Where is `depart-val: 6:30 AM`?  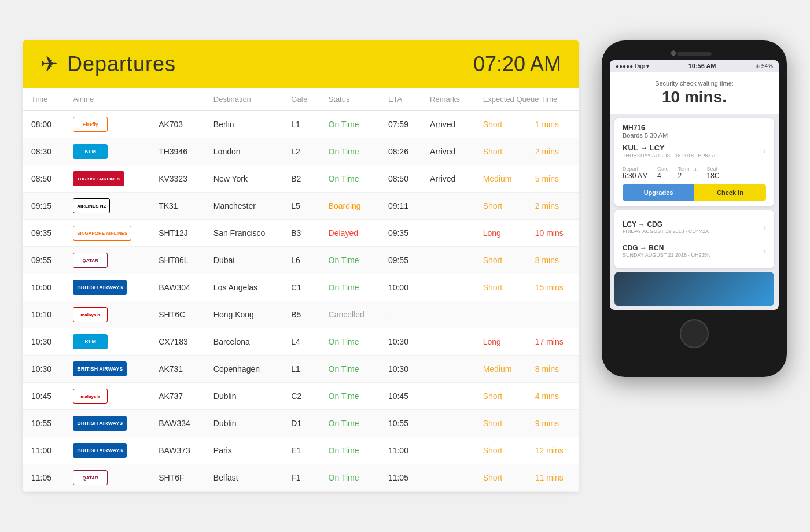 depart-val: 6:30 AM is located at coordinates (635, 176).